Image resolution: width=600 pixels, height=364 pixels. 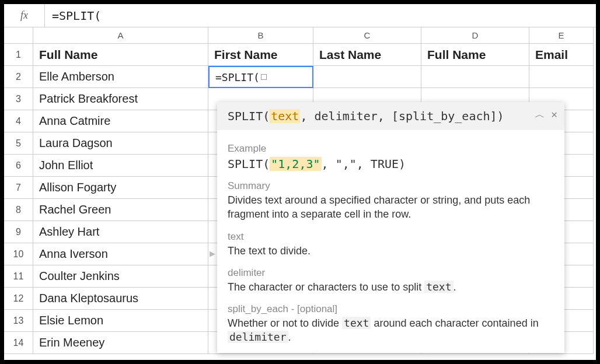 I want to click on column-headers: A B C D E, so click(x=300, y=36).